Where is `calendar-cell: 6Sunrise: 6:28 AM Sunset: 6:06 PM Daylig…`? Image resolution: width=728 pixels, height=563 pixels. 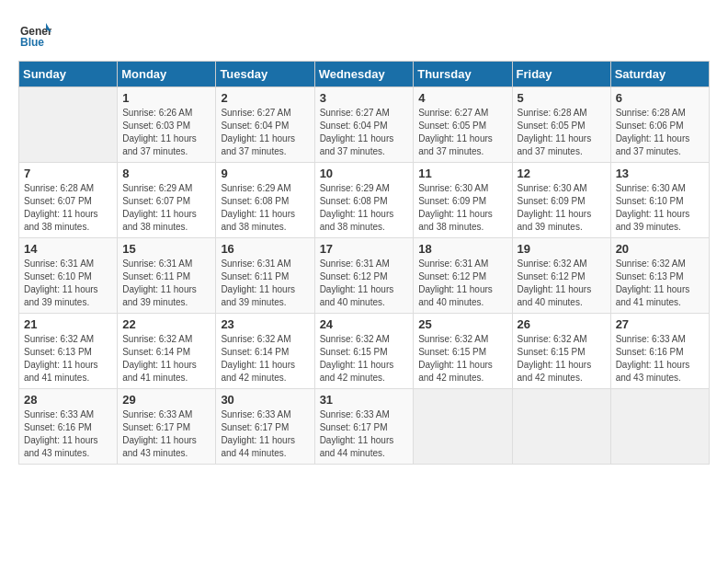
calendar-cell: 6Sunrise: 6:28 AM Sunset: 6:06 PM Daylig… is located at coordinates (660, 125).